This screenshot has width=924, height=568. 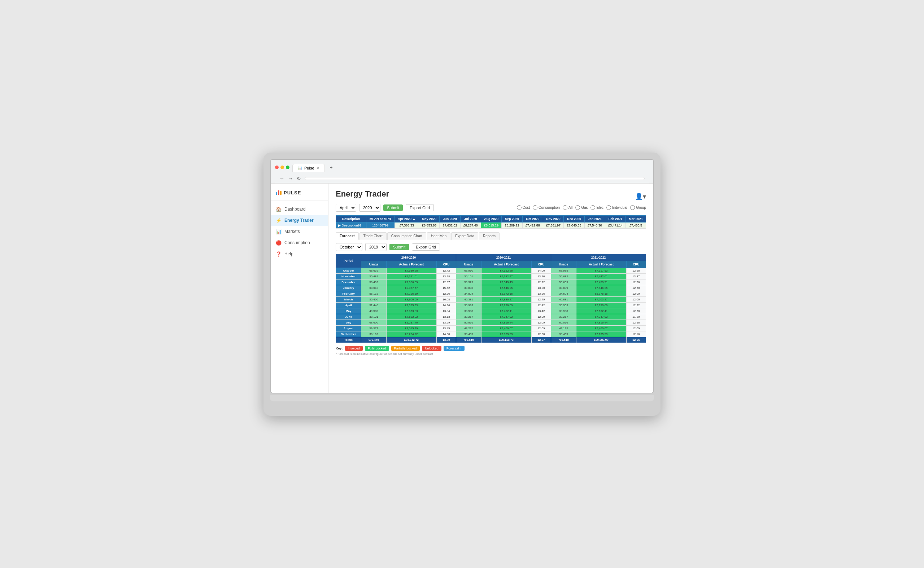 What do you see at coordinates (351, 225) in the screenshot?
I see `cell-description: ▶ Description99` at bounding box center [351, 225].